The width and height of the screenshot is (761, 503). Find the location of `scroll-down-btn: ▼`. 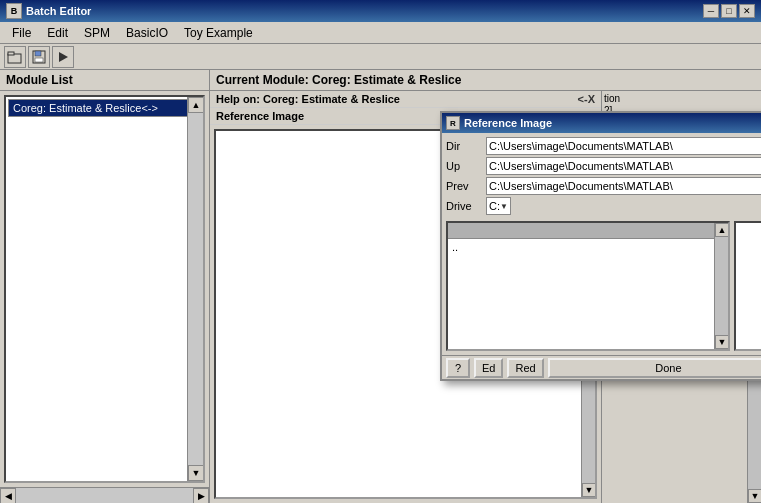

scroll-down-btn: ▼ is located at coordinates (196, 473).